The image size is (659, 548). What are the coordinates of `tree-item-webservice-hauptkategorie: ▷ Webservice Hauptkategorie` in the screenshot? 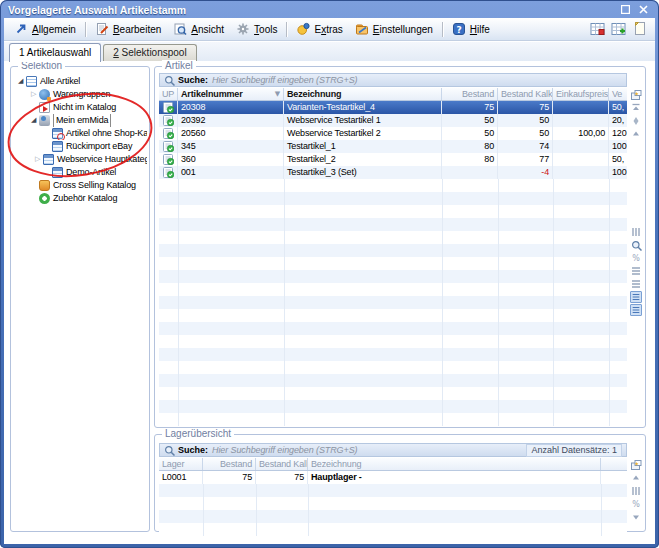 It's located at (80, 160).